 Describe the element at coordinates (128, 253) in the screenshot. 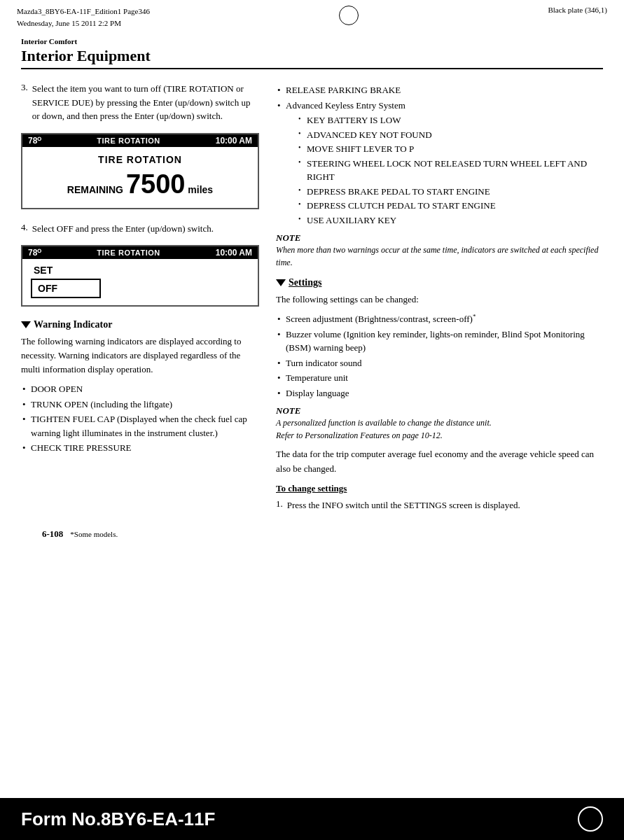

I see `display2-barlabel: TIRE ROTATION` at that location.